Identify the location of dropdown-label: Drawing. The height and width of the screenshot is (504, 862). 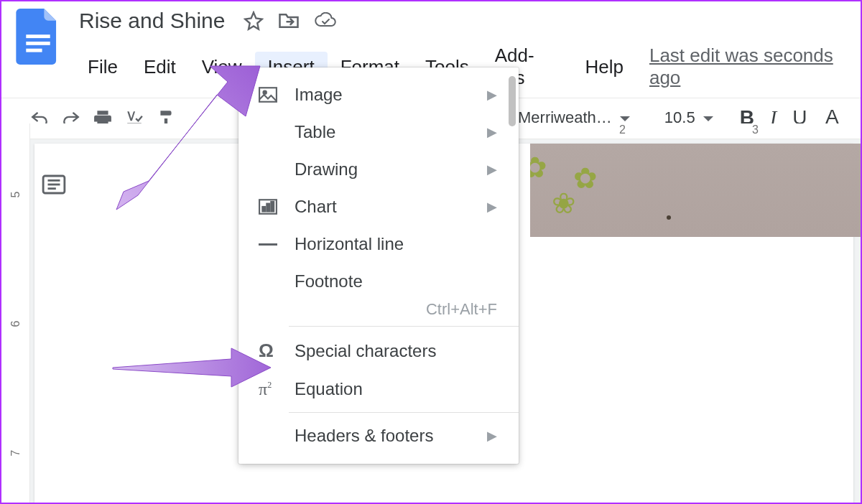
(326, 169).